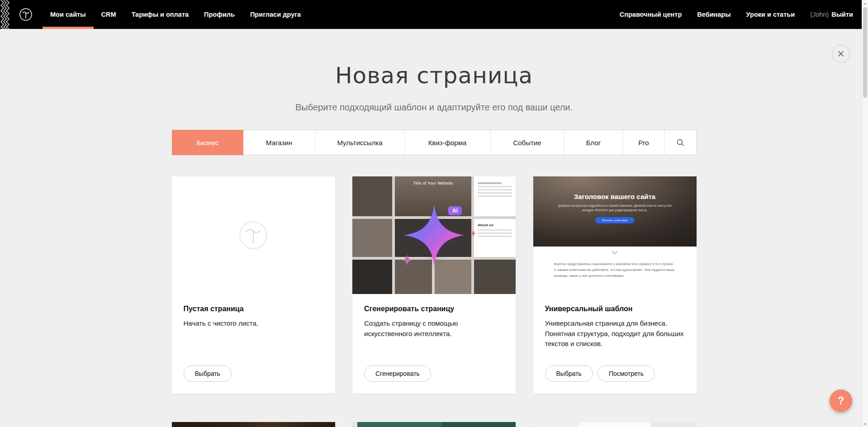 This screenshot has width=868, height=427. Describe the element at coordinates (680, 142) in the screenshot. I see `tab-search` at that location.